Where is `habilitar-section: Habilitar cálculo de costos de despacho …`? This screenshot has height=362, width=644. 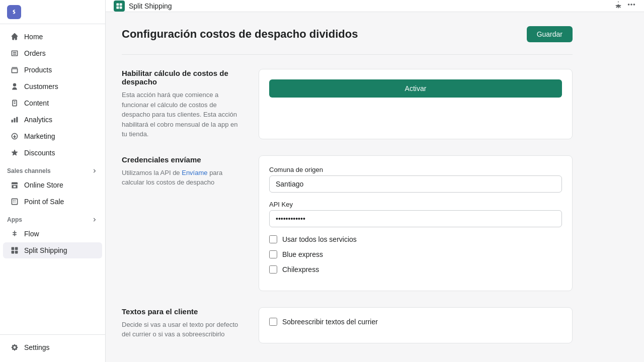
habilitar-section: Habilitar cálculo de costos de despacho … is located at coordinates (347, 104).